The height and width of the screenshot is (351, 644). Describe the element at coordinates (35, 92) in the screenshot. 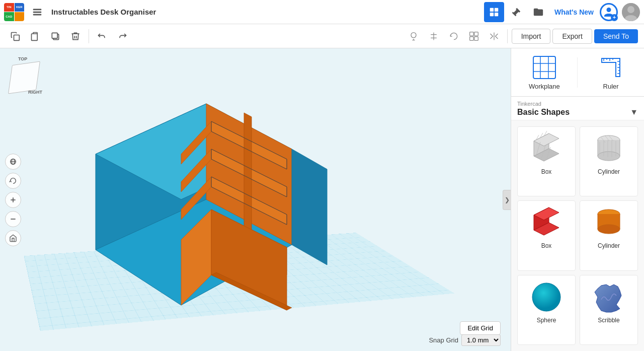

I see `cube-right-label: RIGHT` at that location.